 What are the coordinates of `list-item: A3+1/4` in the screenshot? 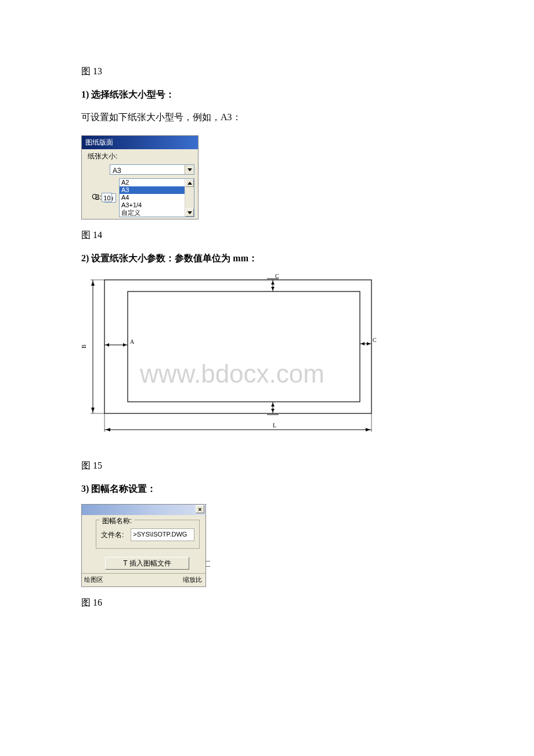 It's located at (157, 206).